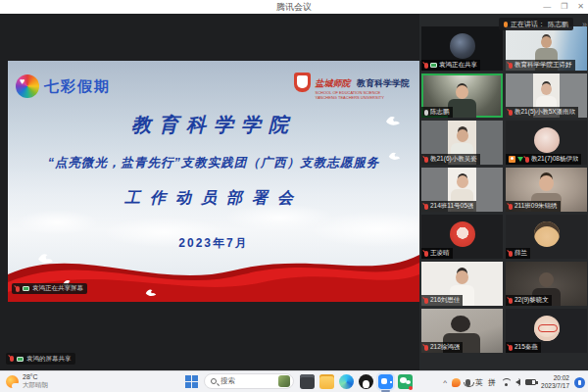 The image size is (588, 392). What do you see at coordinates (449, 206) in the screenshot?
I see `participant-nametag: 214班11号05强` at bounding box center [449, 206].